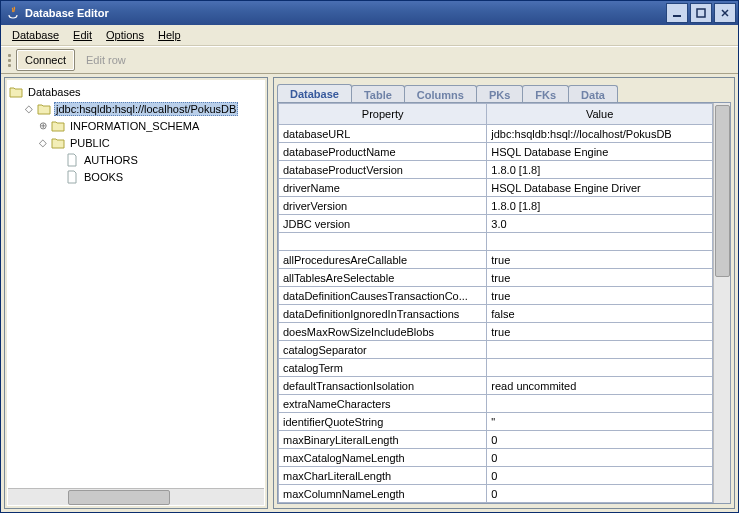 This screenshot has height=513, width=739. What do you see at coordinates (496, 504) in the screenshot?
I see `table-row: maxColumnsInGroupBy0` at bounding box center [496, 504].